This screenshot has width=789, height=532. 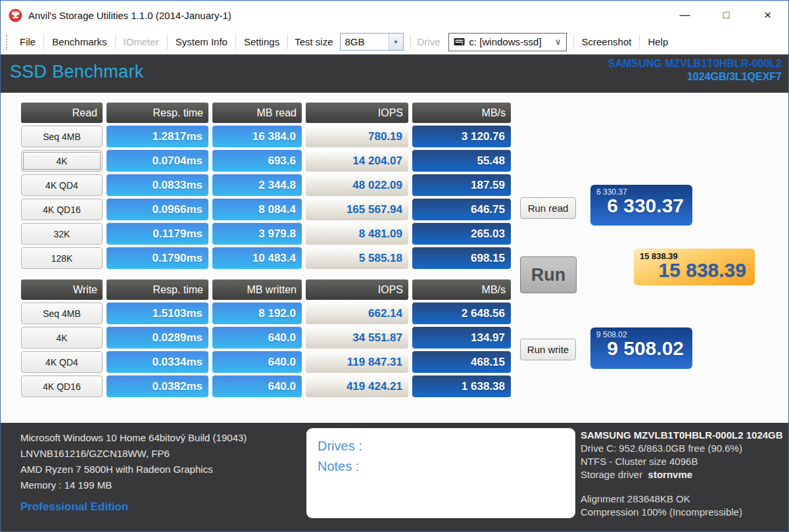 What do you see at coordinates (62, 289) in the screenshot?
I see `write-header-write: Write` at bounding box center [62, 289].